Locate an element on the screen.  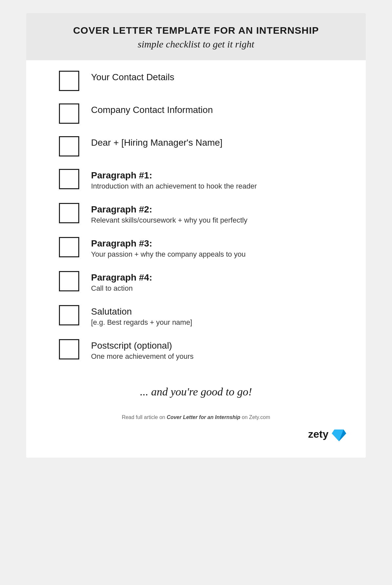
header: COVER LETTER TEMPLATE FOR AN INTERNSHIP … is located at coordinates (196, 37).